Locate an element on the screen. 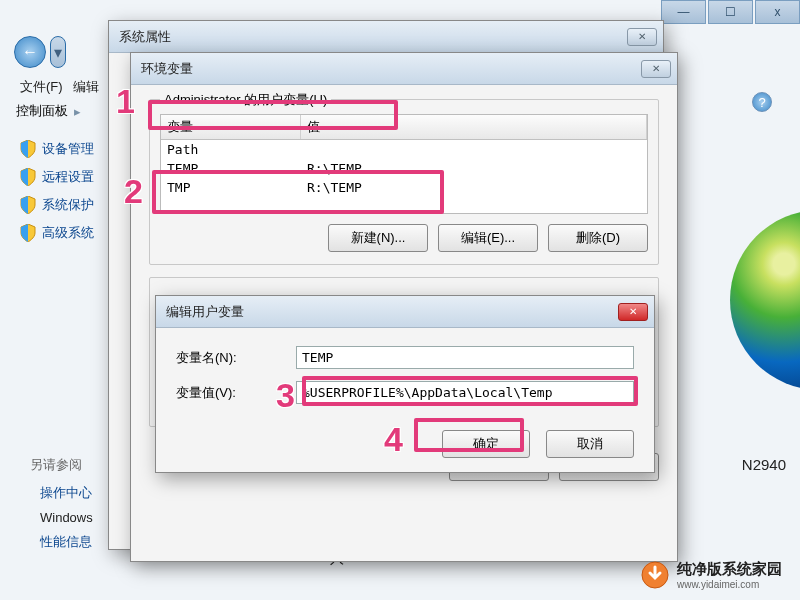 This screenshot has width=800, height=600. see-also-link-performance: 性能信息 is located at coordinates (66, 542).